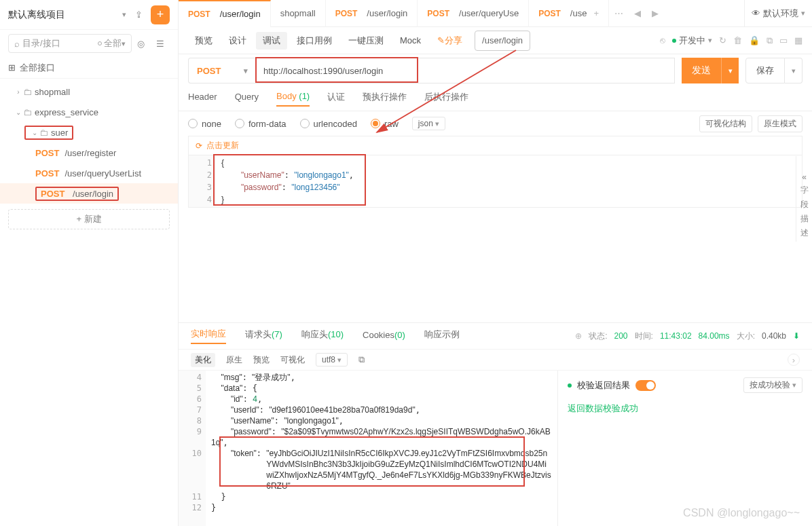 The image size is (812, 526). What do you see at coordinates (644, 337) in the screenshot?
I see `status-time-label: 时间:` at bounding box center [644, 337].